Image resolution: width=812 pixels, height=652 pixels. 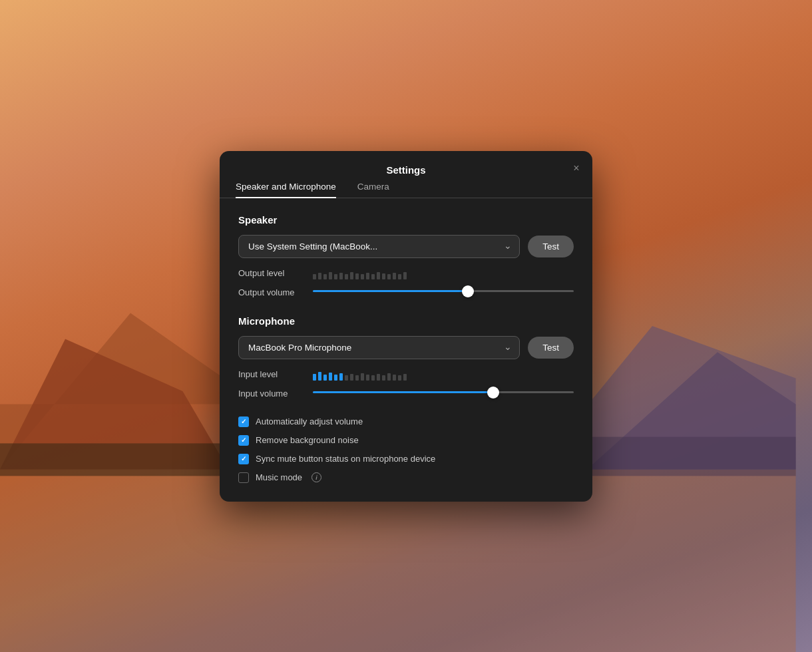 What do you see at coordinates (379, 246) in the screenshot?
I see `speaker-device-wrapper: Use System Setting (MacBook... MacBook P…` at bounding box center [379, 246].